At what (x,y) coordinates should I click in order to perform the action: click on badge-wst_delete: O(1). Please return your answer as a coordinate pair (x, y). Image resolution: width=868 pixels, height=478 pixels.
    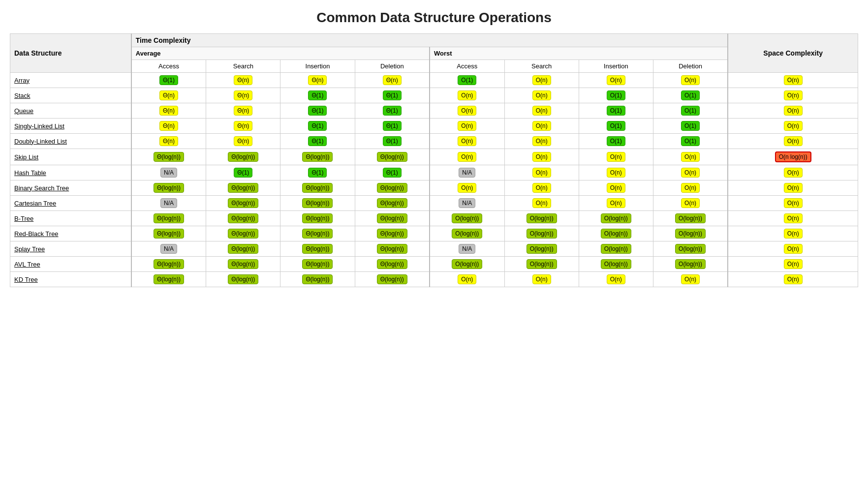
    Looking at the image, I should click on (690, 111).